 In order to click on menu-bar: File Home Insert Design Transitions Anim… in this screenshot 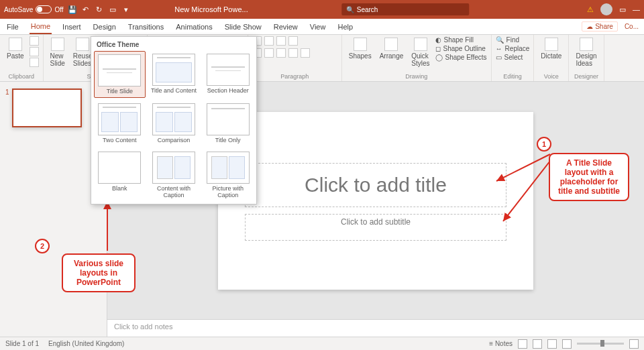, I will do `click(322, 27)`.